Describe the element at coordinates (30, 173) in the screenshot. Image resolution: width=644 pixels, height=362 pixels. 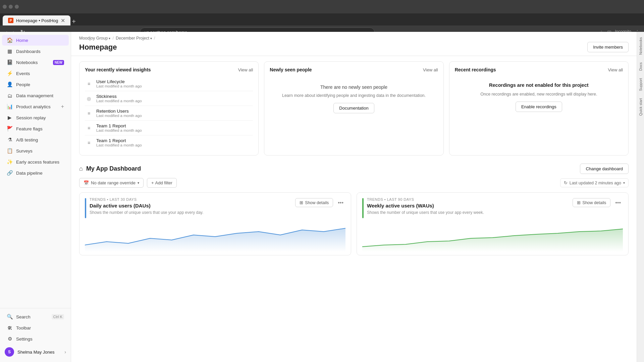
I see `sidebar-item-data-pipeline-label: Data pipeline` at that location.